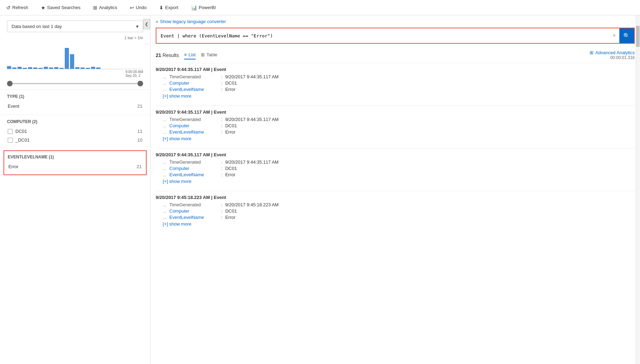 This screenshot has width=640, height=364. Describe the element at coordinates (395, 210) in the screenshot. I see `result-item: 9/20/2017 9:45:18.223 AM | Event … TimeG…` at that location.